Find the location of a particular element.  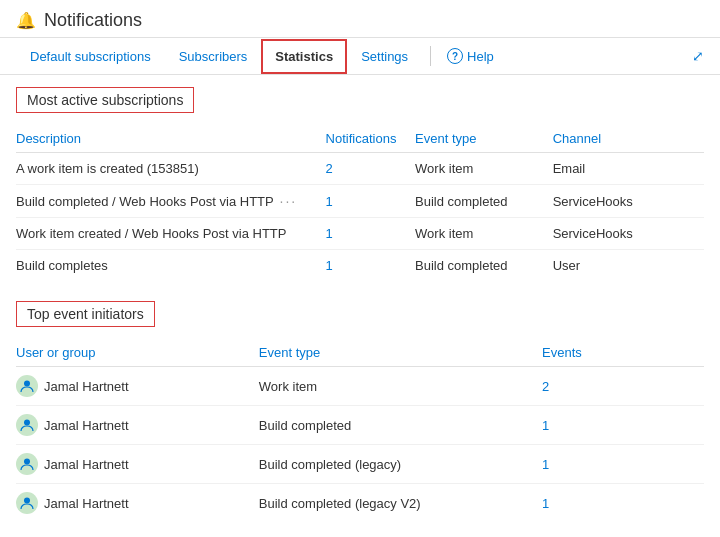

ellipsis-icon: ··· is located at coordinates (286, 201).